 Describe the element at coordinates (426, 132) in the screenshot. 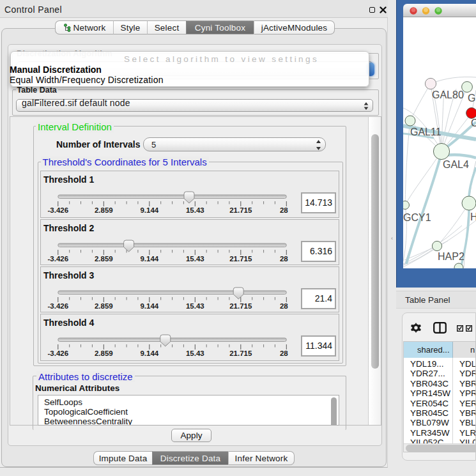

I see `svg-text: GAL11` at that location.